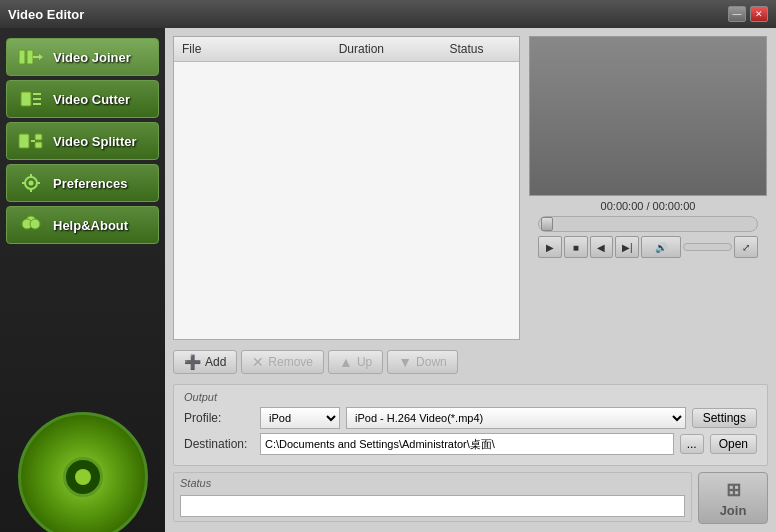 This screenshot has height=532, width=776. What do you see at coordinates (516, 418) in the screenshot?
I see `format-select: iPod - H.264 Video(*.mp4)` at bounding box center [516, 418].